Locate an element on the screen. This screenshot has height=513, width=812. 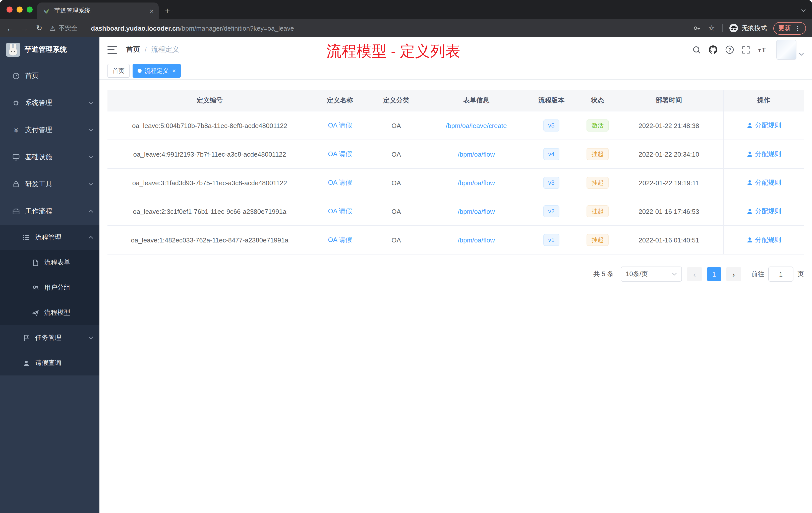
sidebar-item-infrastructure: 基础设施 is located at coordinates (50, 157).